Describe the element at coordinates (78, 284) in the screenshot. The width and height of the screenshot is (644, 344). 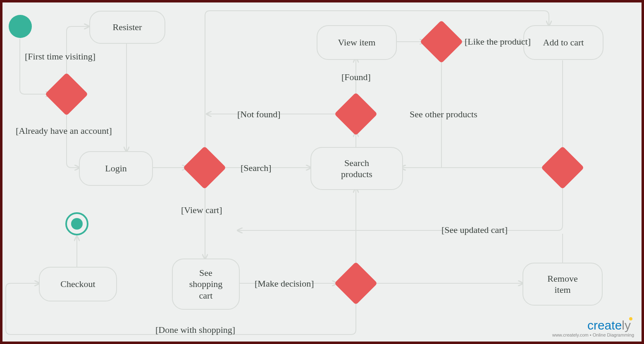
I see `node-label: Checkout` at that location.